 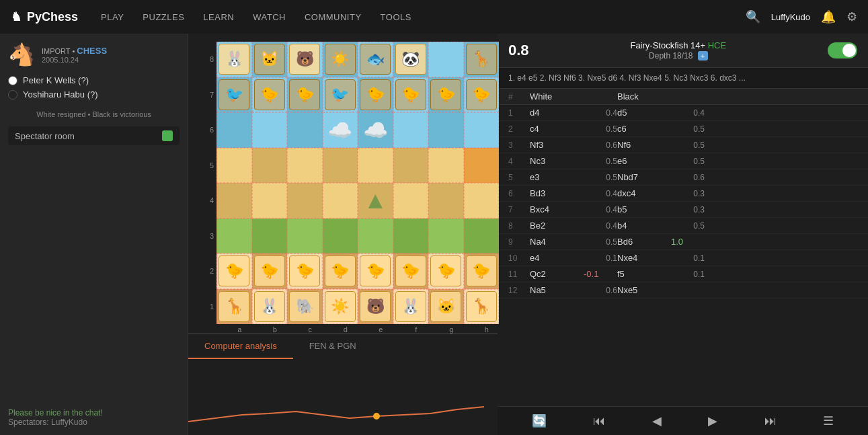 I want to click on cell-e2: 🐤, so click(x=375, y=272).